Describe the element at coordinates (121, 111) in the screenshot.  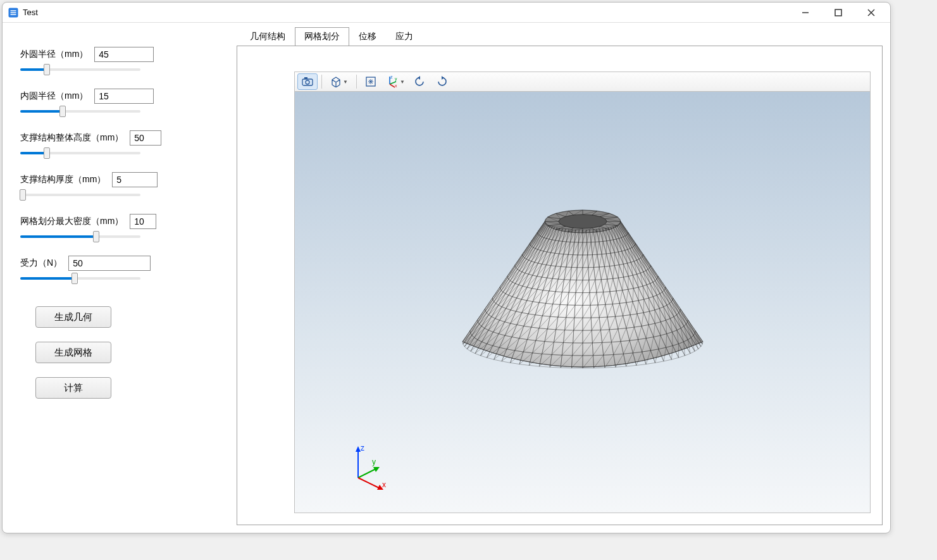
I see `slider-inner-radius` at that location.